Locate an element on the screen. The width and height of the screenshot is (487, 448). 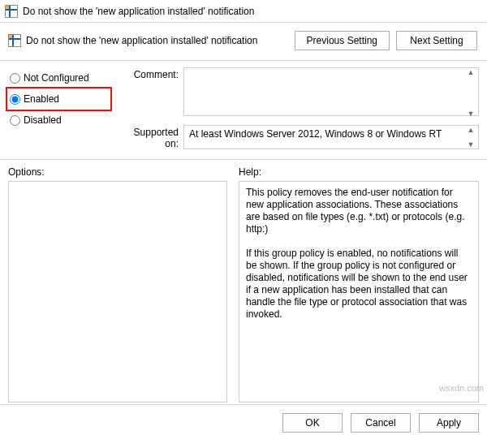
radio-not-configured-input is located at coordinates (15, 78).